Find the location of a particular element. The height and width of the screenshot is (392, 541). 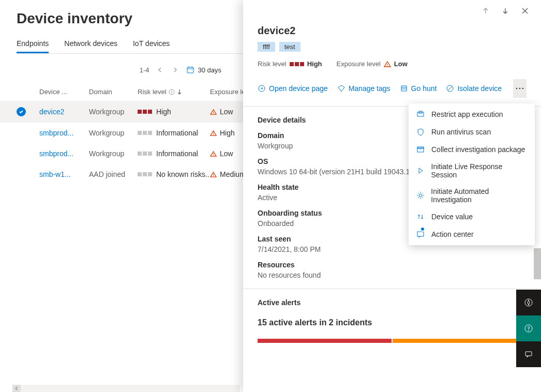

col-domain: Domain is located at coordinates (113, 92).